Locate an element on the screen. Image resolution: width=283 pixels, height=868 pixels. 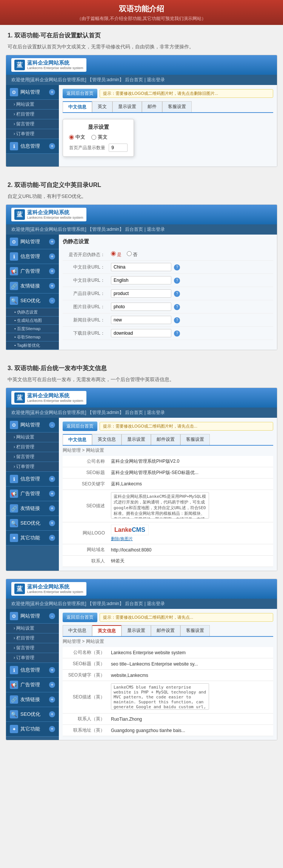
sidebar-item-links-3a: 🔗 友情链接 + is located at coordinates (32, 508).